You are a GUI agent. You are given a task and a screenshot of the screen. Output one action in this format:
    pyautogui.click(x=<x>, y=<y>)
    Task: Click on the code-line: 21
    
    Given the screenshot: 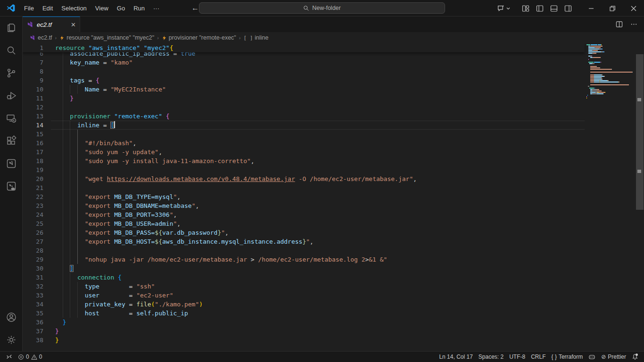 What is the action you would take?
    pyautogui.click(x=304, y=188)
    